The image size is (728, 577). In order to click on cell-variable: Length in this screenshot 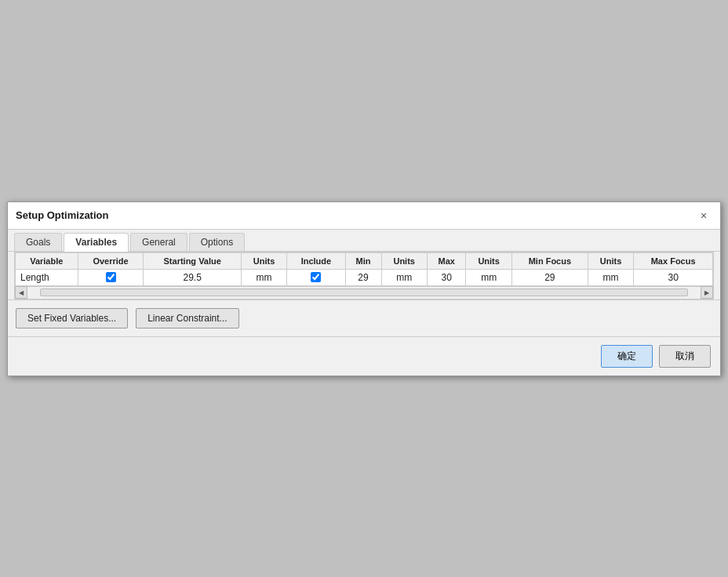, I will do `click(47, 278)`.